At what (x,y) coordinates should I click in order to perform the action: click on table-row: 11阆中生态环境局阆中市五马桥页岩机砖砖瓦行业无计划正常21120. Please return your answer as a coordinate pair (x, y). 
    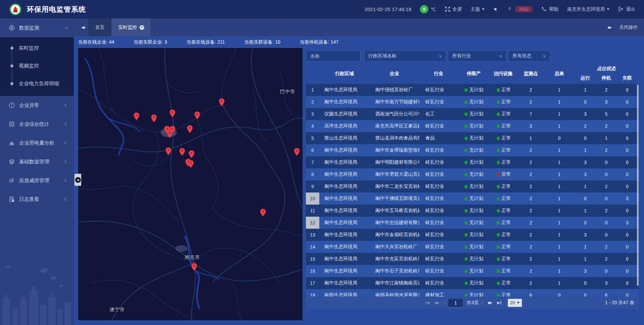
    Looking at the image, I should click on (472, 211).